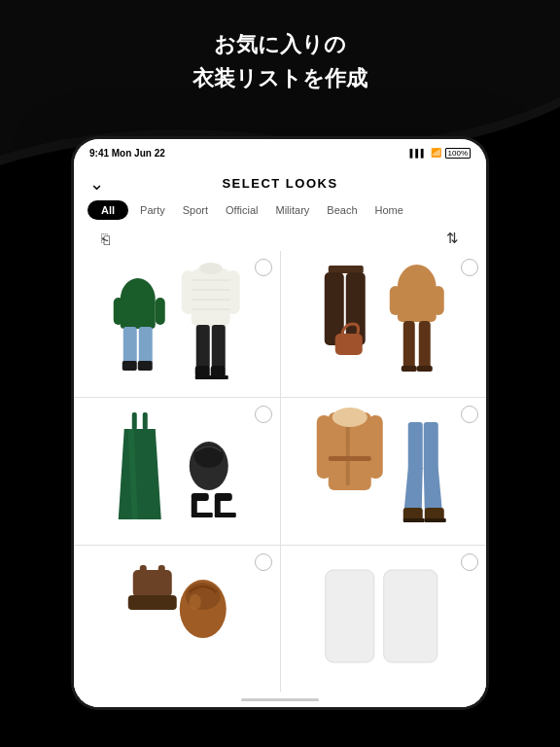  I want to click on tab-beach: Beach, so click(342, 210).